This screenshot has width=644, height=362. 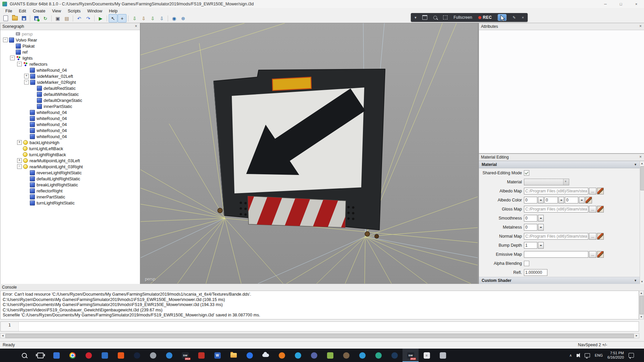 What do you see at coordinates (593, 254) in the screenshot?
I see `emissive-map-browse-button: ...` at bounding box center [593, 254].